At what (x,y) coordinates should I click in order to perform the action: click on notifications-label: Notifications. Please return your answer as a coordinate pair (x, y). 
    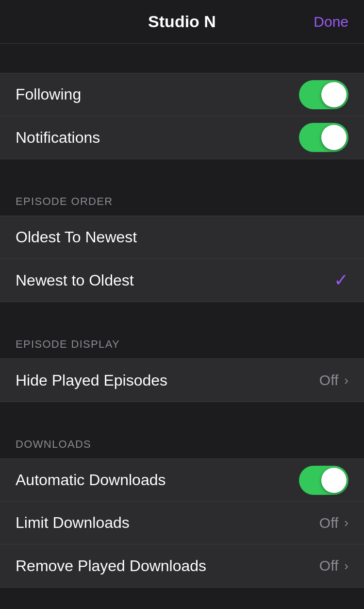
    Looking at the image, I should click on (58, 138).